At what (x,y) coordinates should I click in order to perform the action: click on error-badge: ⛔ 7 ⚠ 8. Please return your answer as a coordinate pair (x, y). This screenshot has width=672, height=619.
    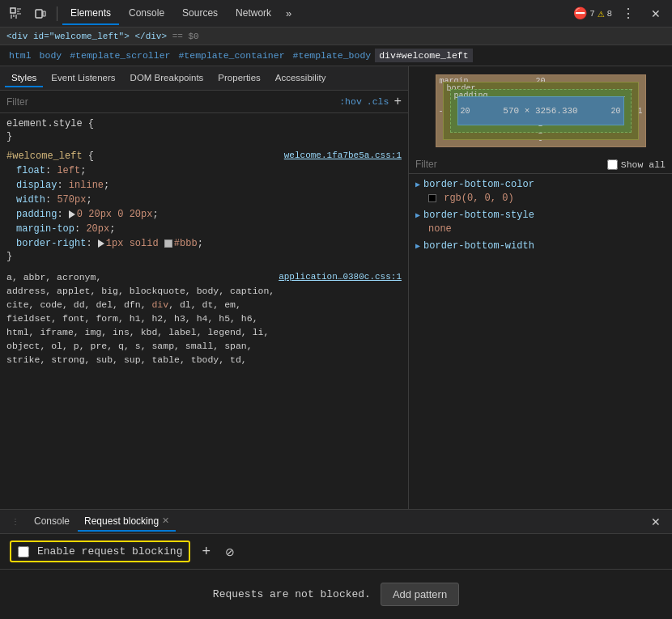
    Looking at the image, I should click on (593, 13).